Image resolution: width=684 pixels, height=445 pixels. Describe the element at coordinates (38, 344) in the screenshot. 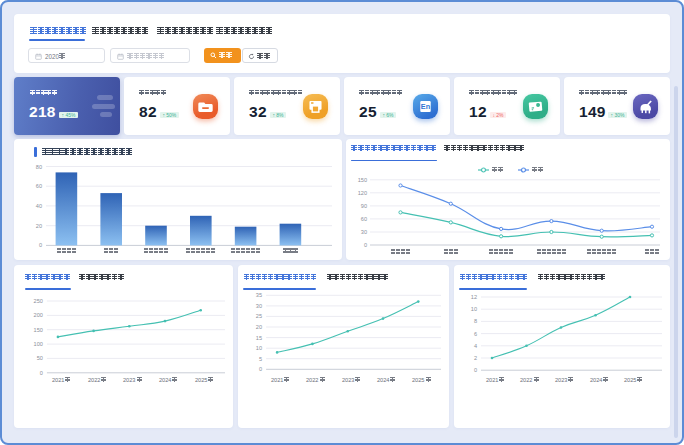

I see `svg-text: 100` at that location.